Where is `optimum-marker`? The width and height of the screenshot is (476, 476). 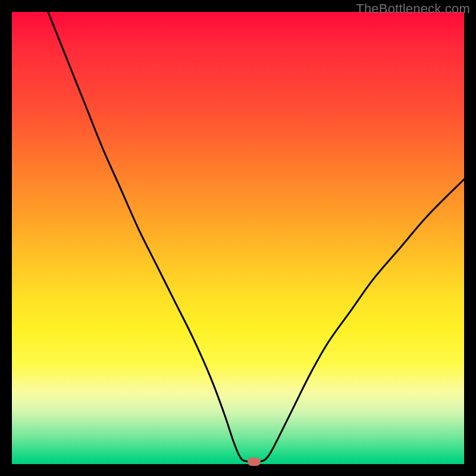
optimum-marker is located at coordinates (254, 462).